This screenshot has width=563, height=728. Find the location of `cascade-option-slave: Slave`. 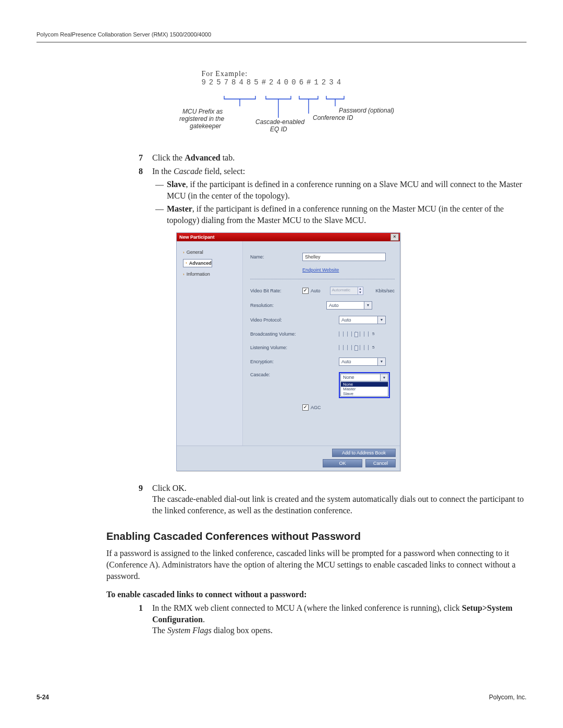

cascade-option-slave: Slave is located at coordinates (364, 394).